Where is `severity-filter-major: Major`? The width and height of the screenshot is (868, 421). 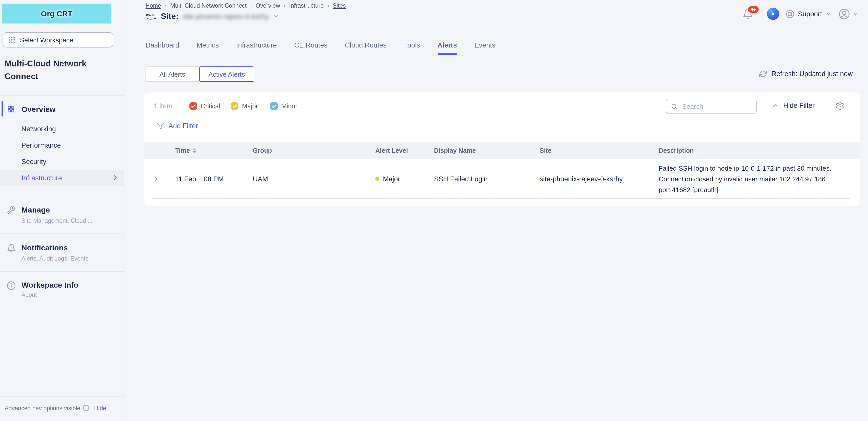 severity-filter-major: Major is located at coordinates (245, 106).